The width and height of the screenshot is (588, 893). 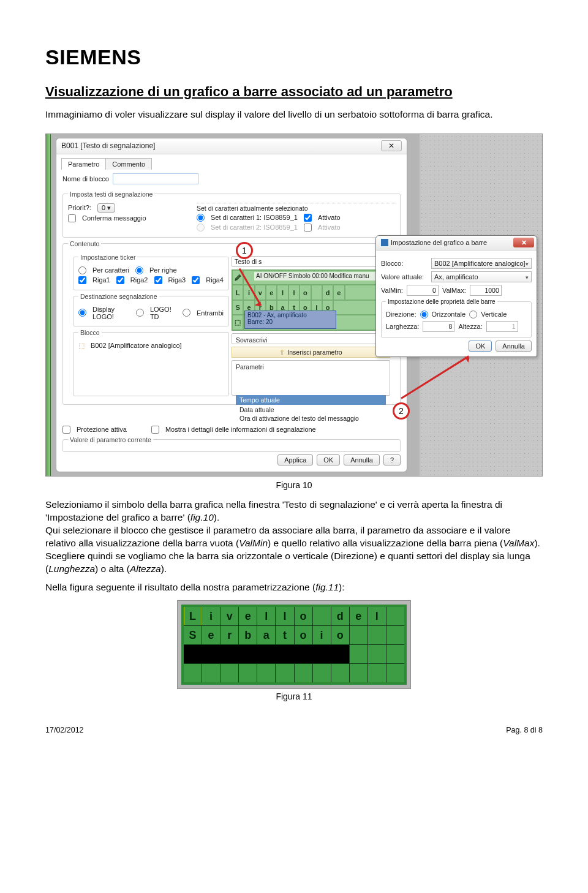 I want to click on orizzontale-radio, so click(x=424, y=315).